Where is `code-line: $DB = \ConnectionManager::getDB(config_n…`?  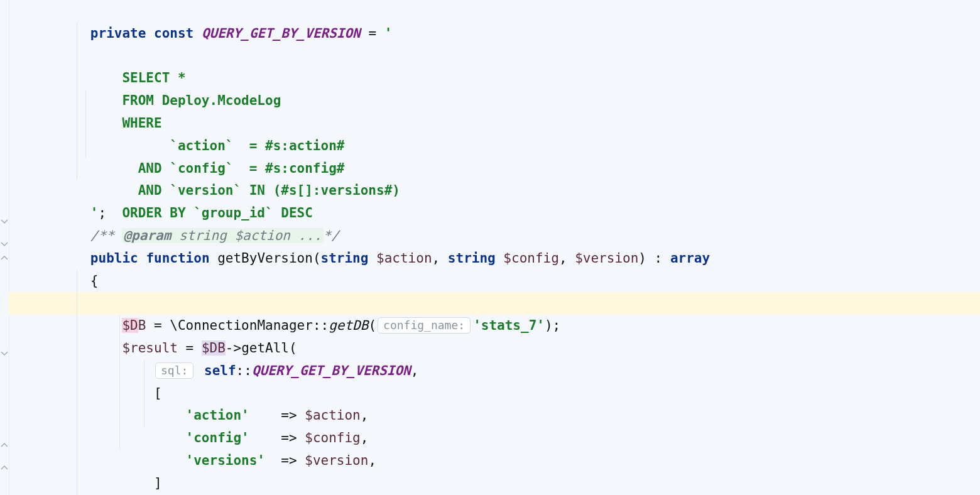 code-line: $DB = \ConnectionManager::getDB(config_n… is located at coordinates (494, 281).